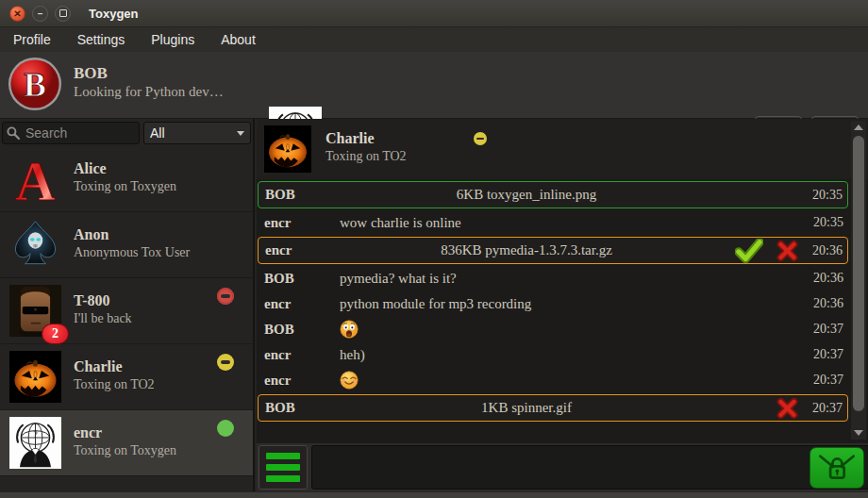 Image resolution: width=868 pixels, height=498 pixels. I want to click on menu-settings: Settings, so click(102, 40).